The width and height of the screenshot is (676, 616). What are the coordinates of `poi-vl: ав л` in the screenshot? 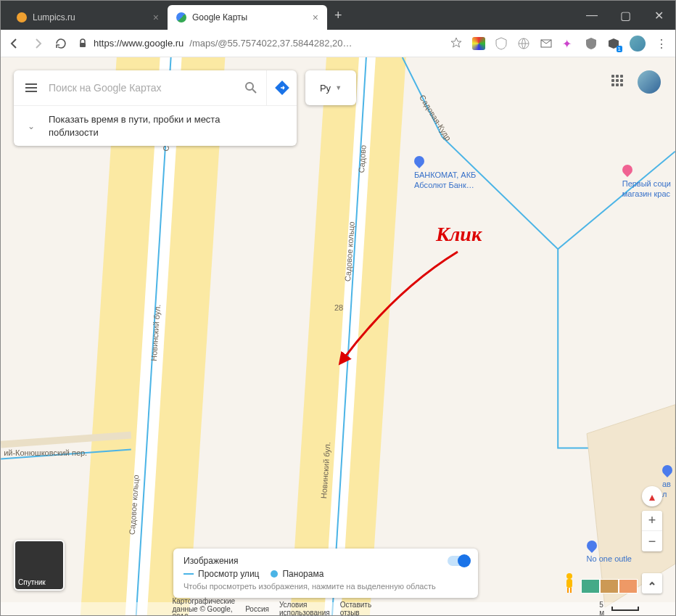 It's located at (667, 482).